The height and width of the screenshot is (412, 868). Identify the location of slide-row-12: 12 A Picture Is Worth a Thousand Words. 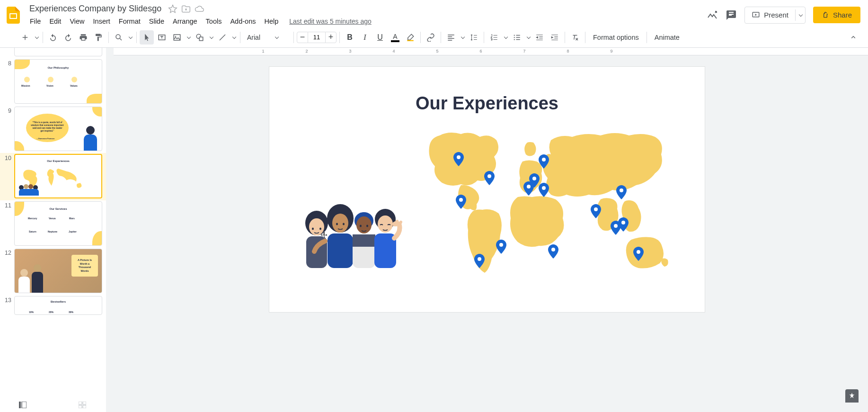
(53, 271).